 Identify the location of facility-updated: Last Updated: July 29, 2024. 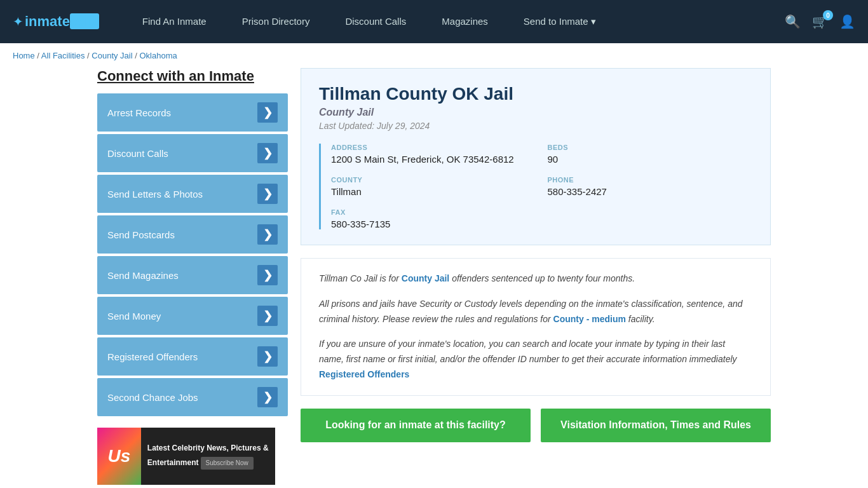
(536, 126).